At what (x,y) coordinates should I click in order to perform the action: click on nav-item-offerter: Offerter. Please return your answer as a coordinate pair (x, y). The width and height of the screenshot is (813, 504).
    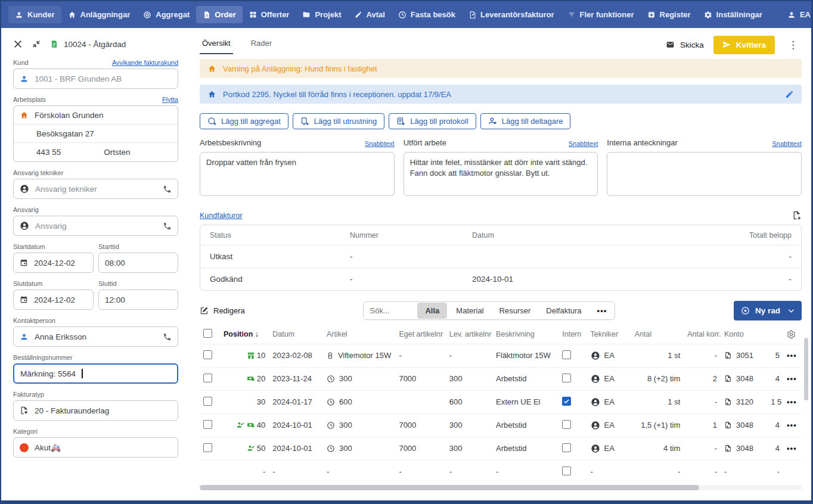
    Looking at the image, I should click on (269, 14).